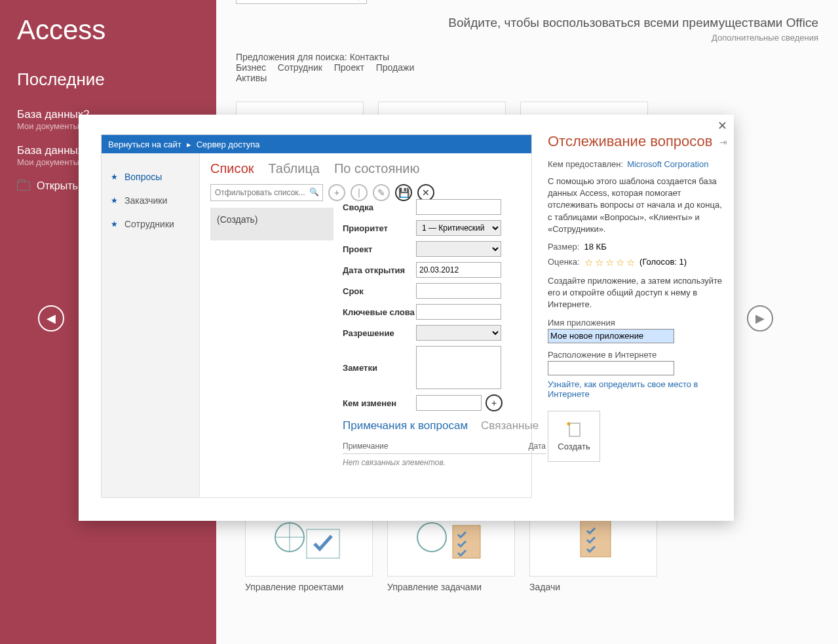 Image resolution: width=838 pixels, height=644 pixels. I want to click on add-user-icon: +, so click(494, 403).